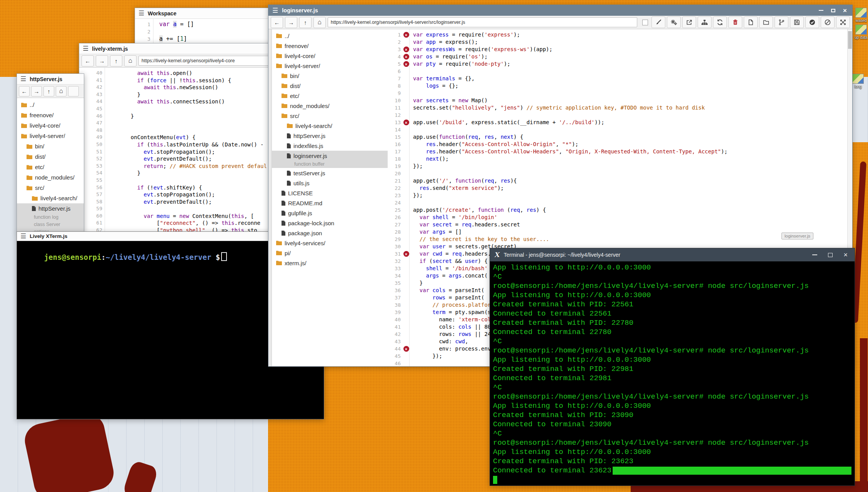 The height and width of the screenshot is (492, 868). What do you see at coordinates (674, 22) in the screenshot?
I see `settings-button` at bounding box center [674, 22].